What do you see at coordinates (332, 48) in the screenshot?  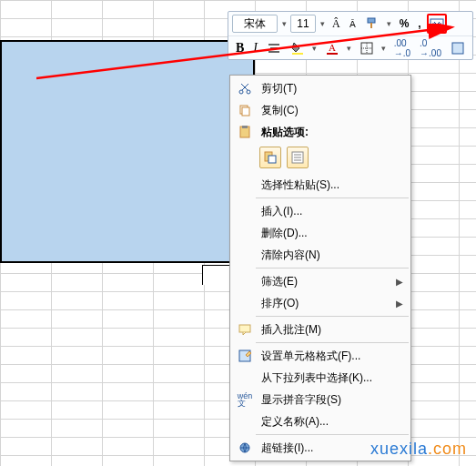 I see `font-color-button: A` at bounding box center [332, 48].